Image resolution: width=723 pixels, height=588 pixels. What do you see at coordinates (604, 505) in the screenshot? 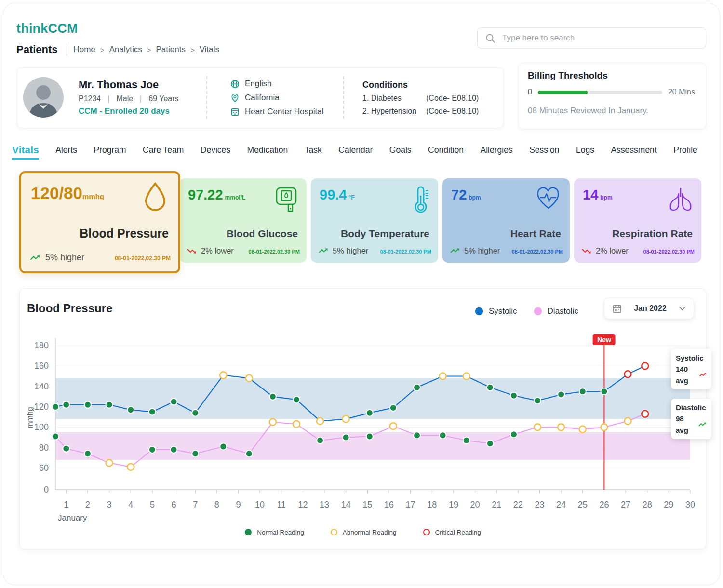
I see `svg-text: 26` at bounding box center [604, 505].